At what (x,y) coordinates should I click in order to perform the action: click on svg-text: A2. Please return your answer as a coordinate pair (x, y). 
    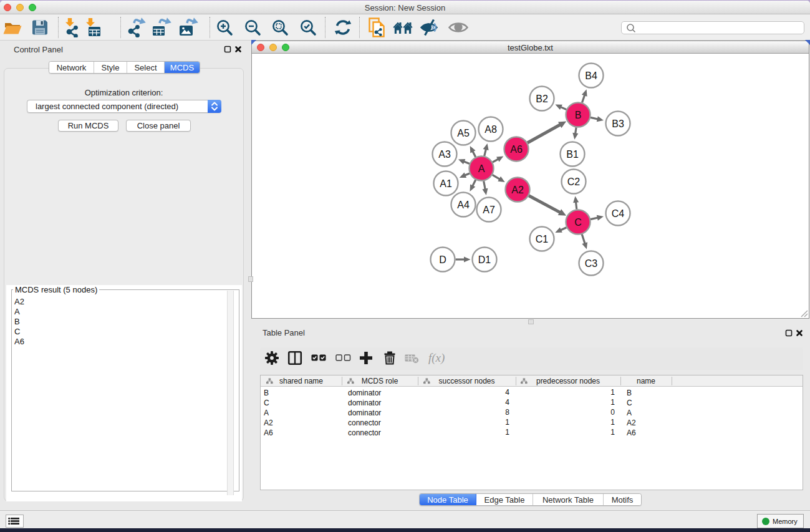
    Looking at the image, I should click on (518, 190).